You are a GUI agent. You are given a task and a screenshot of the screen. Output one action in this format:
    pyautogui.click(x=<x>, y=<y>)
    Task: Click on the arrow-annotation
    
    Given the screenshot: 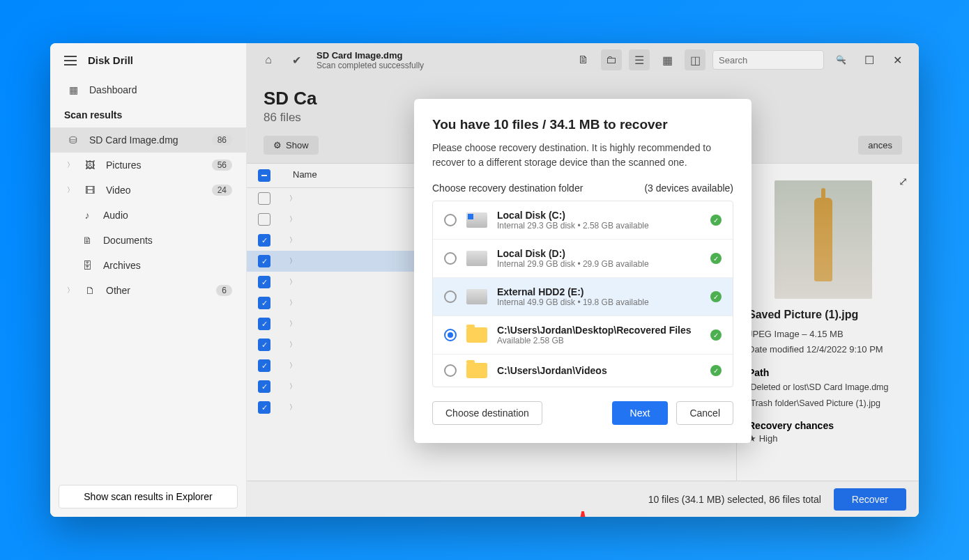 What is the action you would take?
    pyautogui.click(x=583, y=514)
    